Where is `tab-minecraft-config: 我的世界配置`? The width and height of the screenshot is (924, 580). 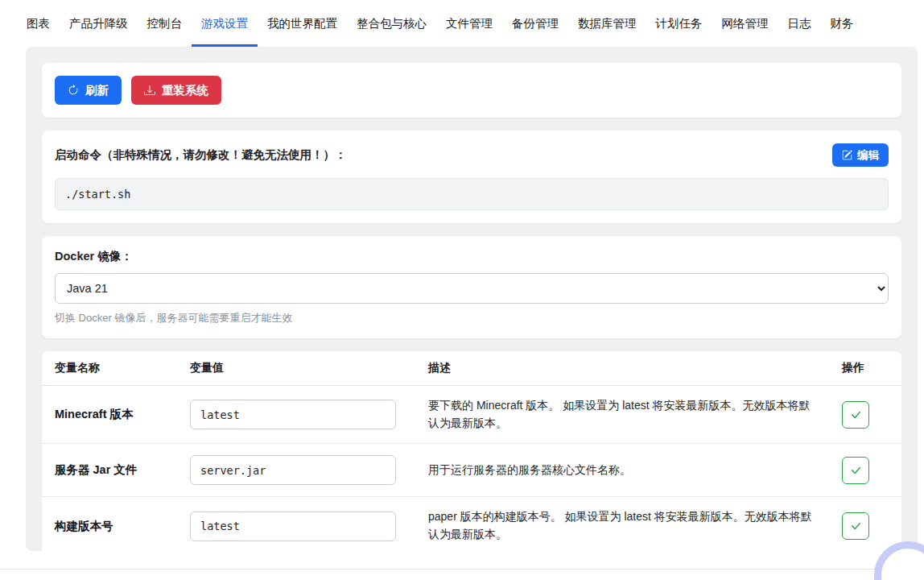 tab-minecraft-config: 我的世界配置 is located at coordinates (303, 23).